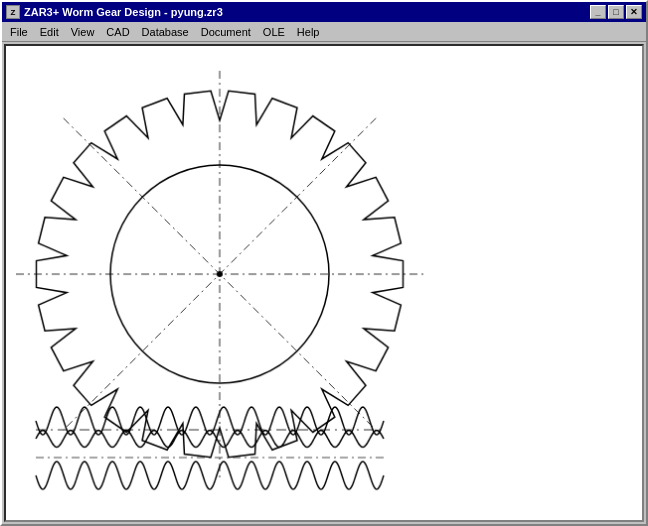 The width and height of the screenshot is (648, 526). Describe the element at coordinates (598, 12) in the screenshot. I see `minimize-button: _` at that location.